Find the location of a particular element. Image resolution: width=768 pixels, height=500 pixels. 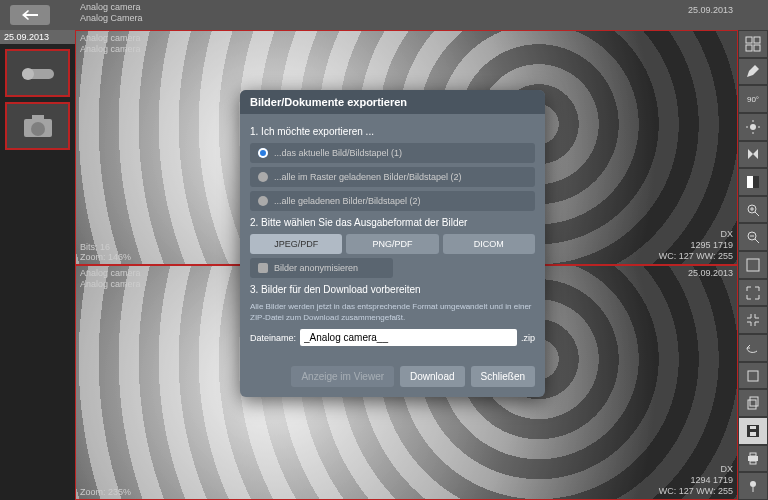

grid-layout-button is located at coordinates (753, 44).